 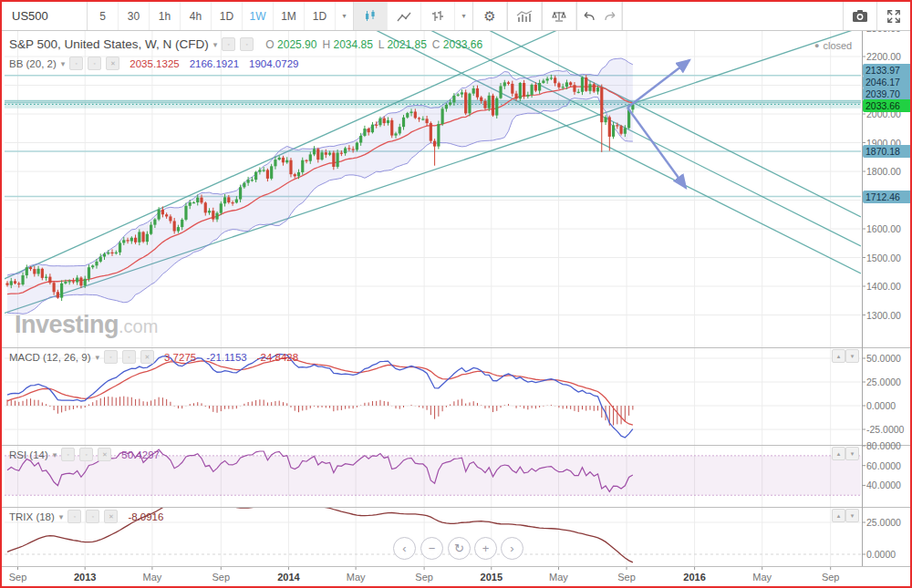 What do you see at coordinates (93, 516) in the screenshot?
I see `trix-visibility-button: ◦` at bounding box center [93, 516].